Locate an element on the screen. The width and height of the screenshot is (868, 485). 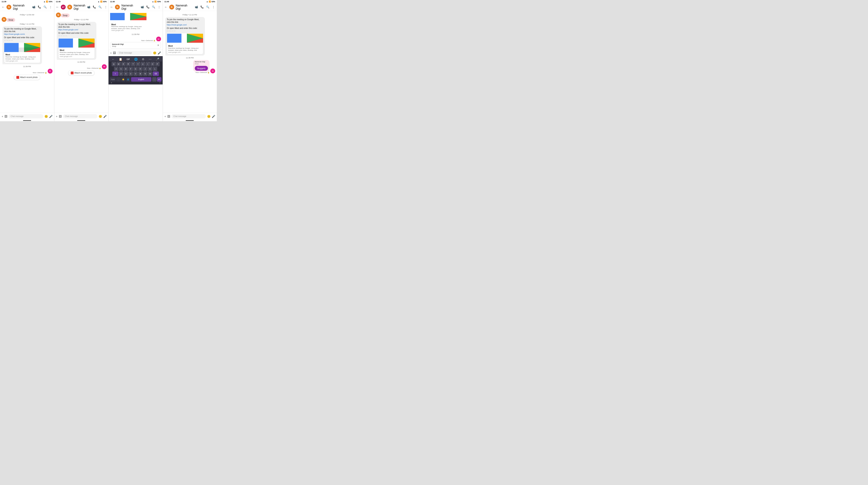
chat-area-3: Meet Real-time meetings by Google. Using… is located at coordinates (135, 26).